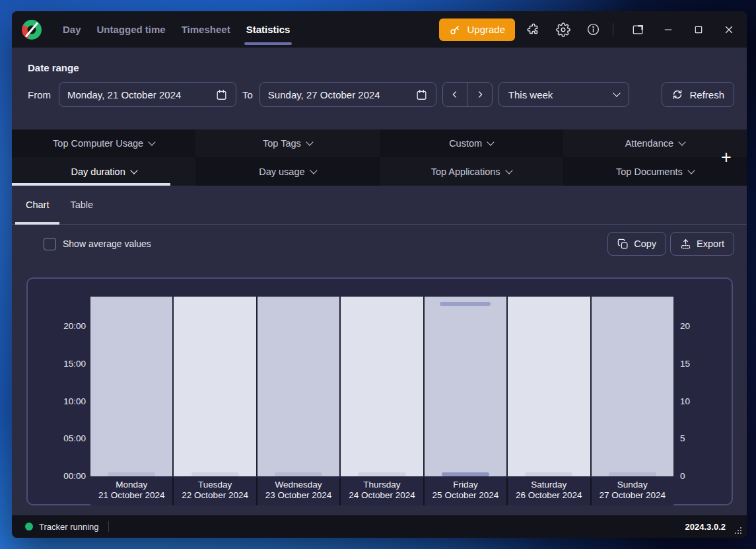 Image resolution: width=756 pixels, height=549 pixels. I want to click on show-average-label: Show average values, so click(107, 244).